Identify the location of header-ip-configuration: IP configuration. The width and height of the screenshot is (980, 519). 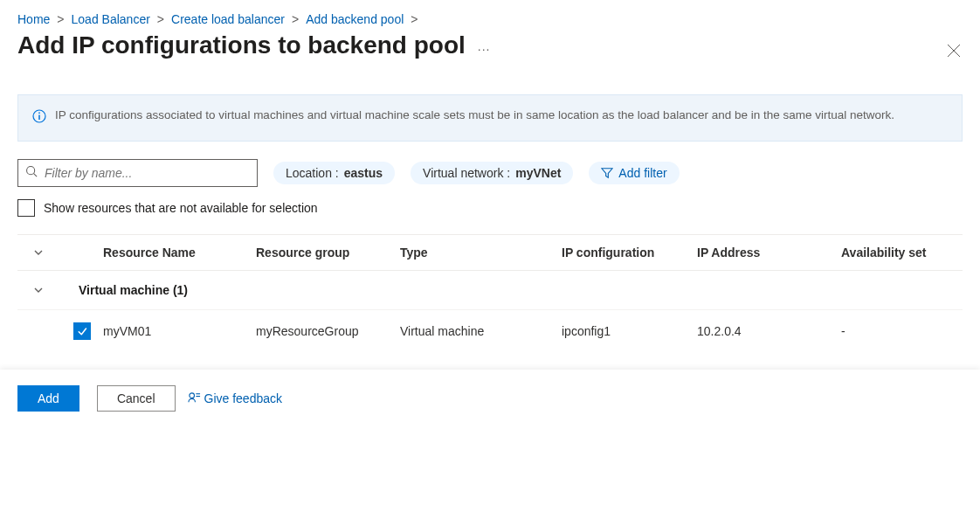
(629, 253).